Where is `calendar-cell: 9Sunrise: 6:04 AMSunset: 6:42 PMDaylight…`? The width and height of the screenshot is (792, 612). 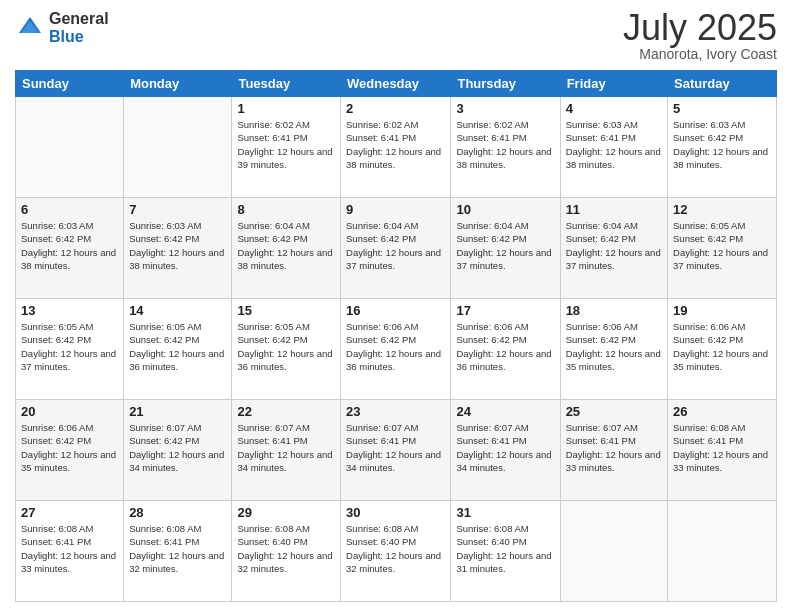
calendar-cell: 9Sunrise: 6:04 AMSunset: 6:42 PMDaylight… is located at coordinates (396, 248).